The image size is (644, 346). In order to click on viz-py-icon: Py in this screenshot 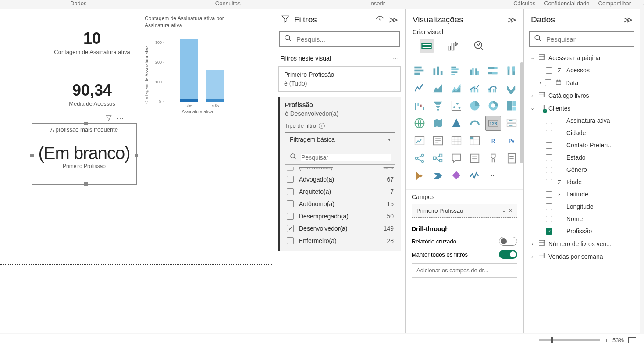, I will do `click(512, 141)`.